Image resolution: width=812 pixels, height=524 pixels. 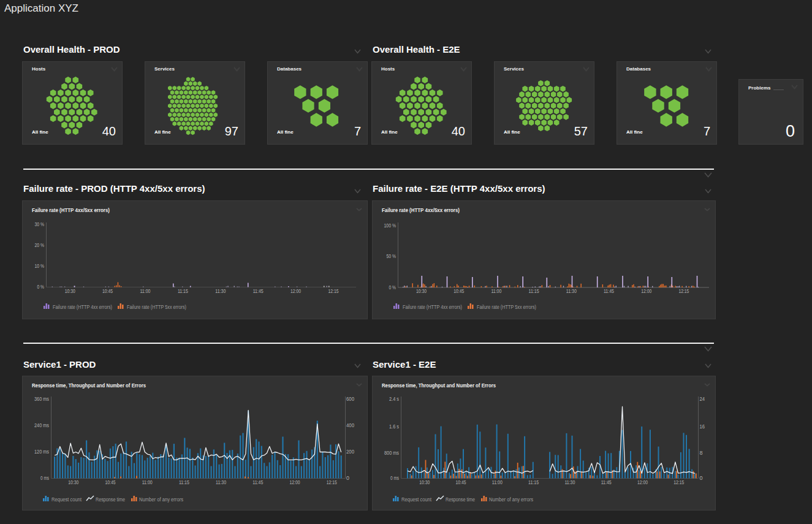 I want to click on svg-text: 800 ms, so click(x=392, y=453).